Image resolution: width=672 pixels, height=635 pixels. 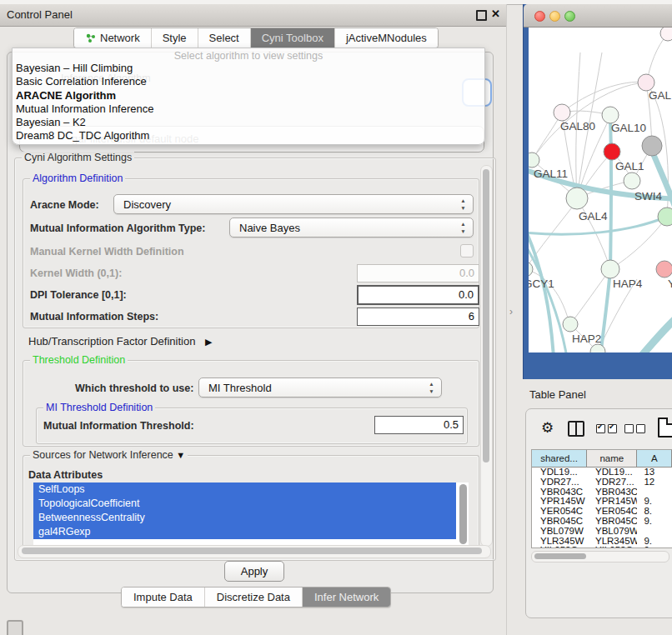 I want to click on table-row: YBR045CYBR045C9., so click(x=602, y=522).